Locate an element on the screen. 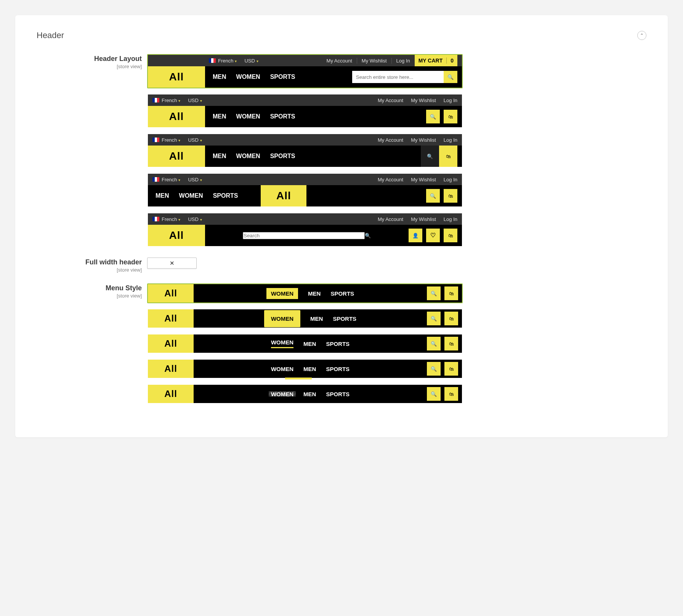  menu-style-option-1: All WOMEN MEN SPORTS is located at coordinates (305, 293).